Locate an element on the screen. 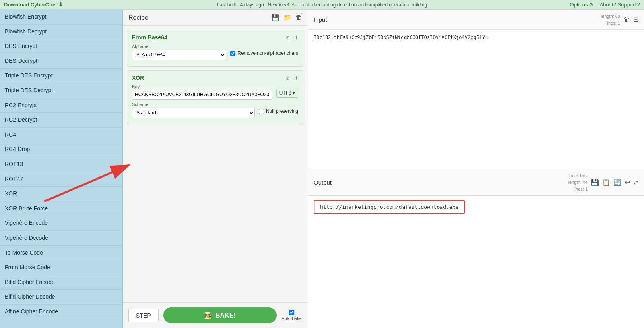 This screenshot has width=644, height=328. topbar-right: Options ⚙ About / Support ? is located at coordinates (605, 5).